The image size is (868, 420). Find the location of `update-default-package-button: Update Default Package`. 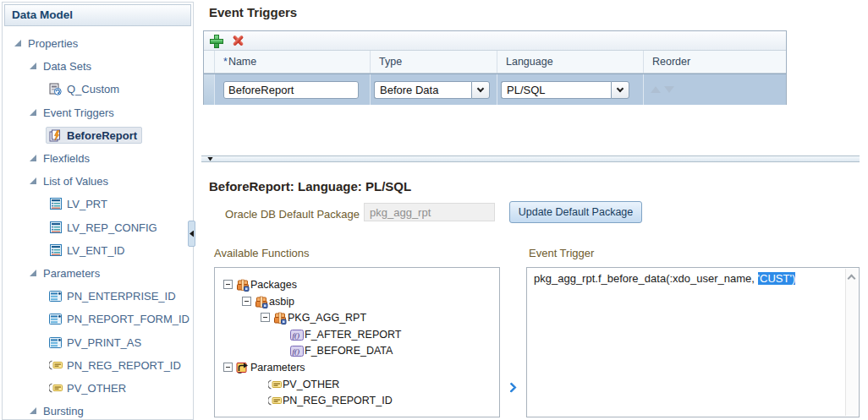

update-default-package-button: Update Default Package is located at coordinates (575, 212).